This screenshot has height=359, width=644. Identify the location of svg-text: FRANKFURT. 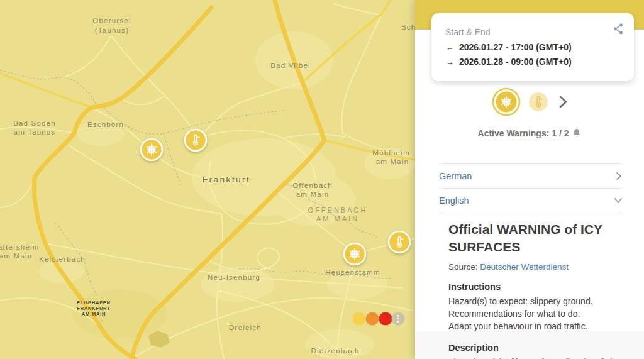
(93, 308).